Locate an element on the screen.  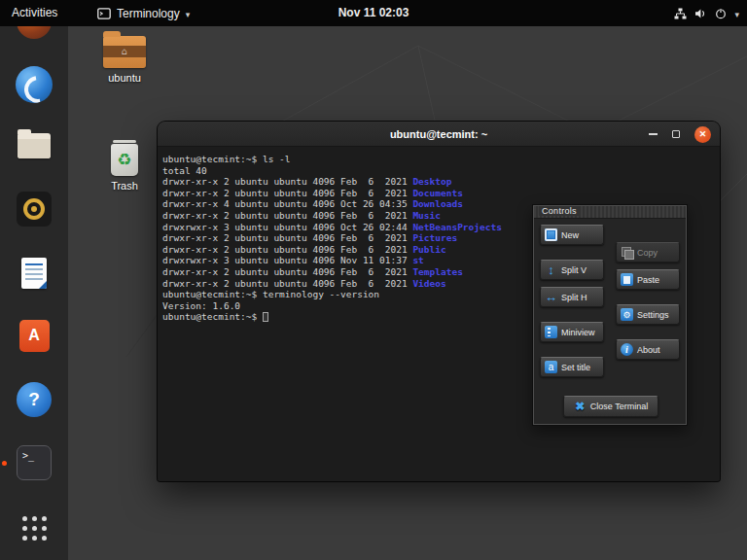
help-icon: ? is located at coordinates (34, 400).